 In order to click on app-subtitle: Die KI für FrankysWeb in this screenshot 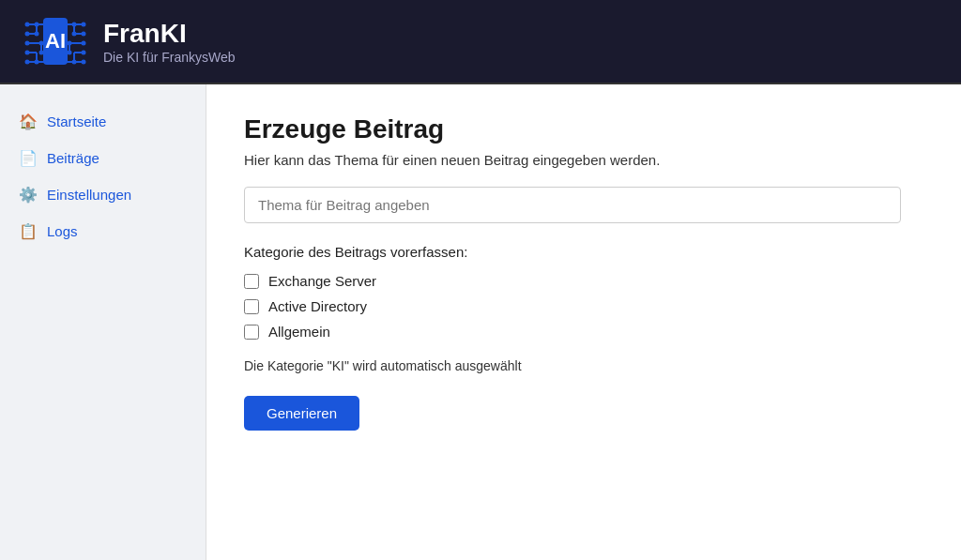, I will do `click(169, 57)`.